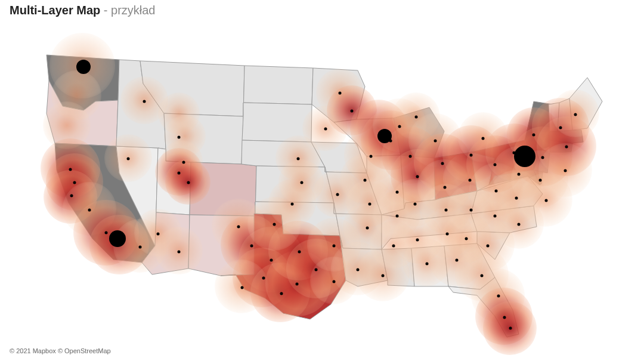  I want to click on state-SD, so click(277, 122).